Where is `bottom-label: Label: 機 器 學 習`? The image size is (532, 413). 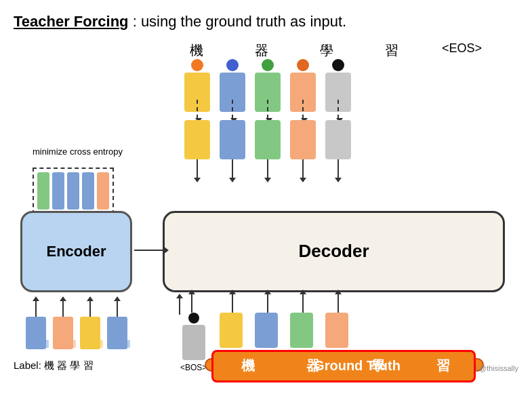 bottom-label: Label: 機 器 學 習 is located at coordinates (54, 366).